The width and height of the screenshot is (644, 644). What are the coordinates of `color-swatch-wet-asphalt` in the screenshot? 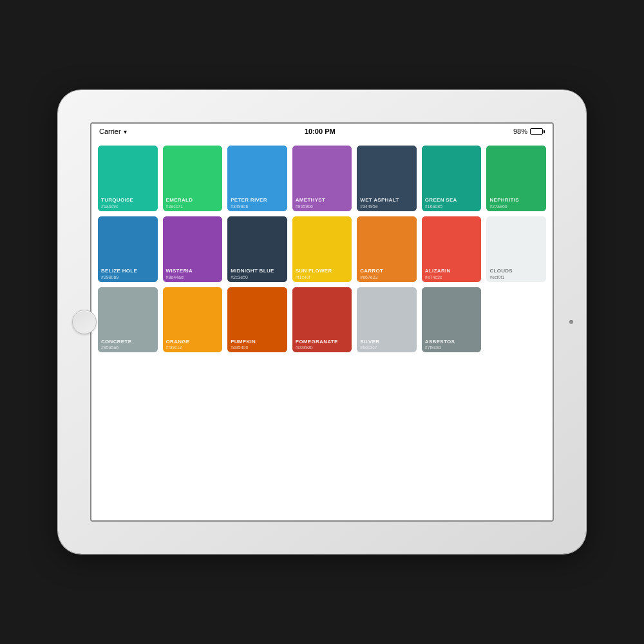 It's located at (386, 170).